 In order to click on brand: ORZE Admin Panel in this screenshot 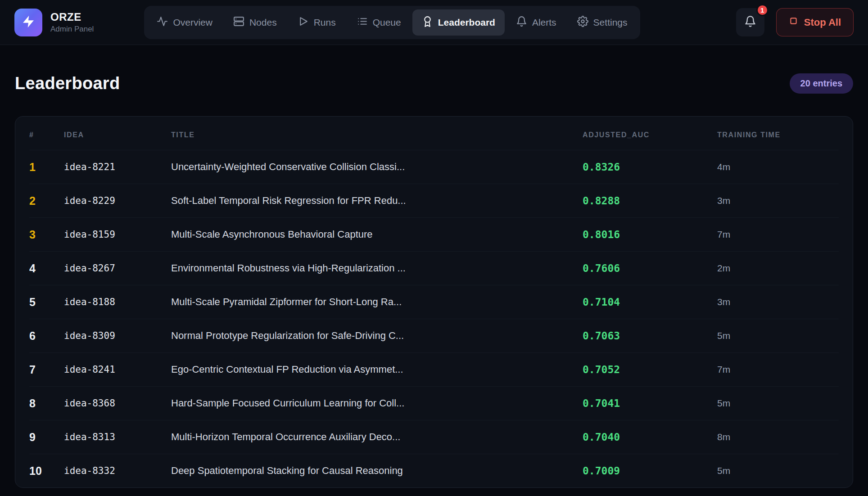, I will do `click(54, 23)`.